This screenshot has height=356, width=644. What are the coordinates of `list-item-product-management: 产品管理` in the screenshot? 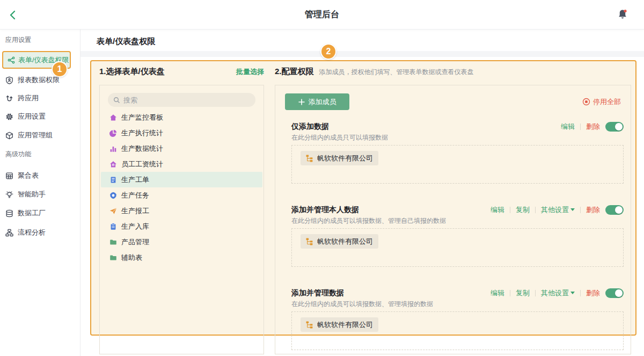 It's located at (181, 242).